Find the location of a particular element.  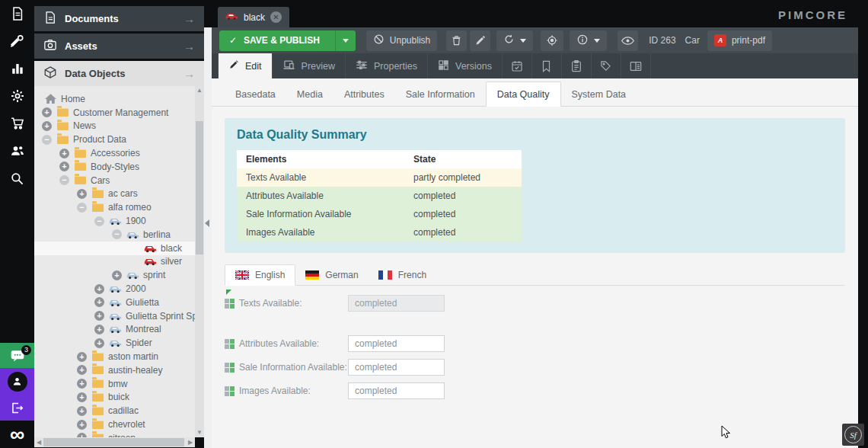

tree-item-gulietta-sprint-specia: +Gulietta Sprint Specia is located at coordinates (114, 316).